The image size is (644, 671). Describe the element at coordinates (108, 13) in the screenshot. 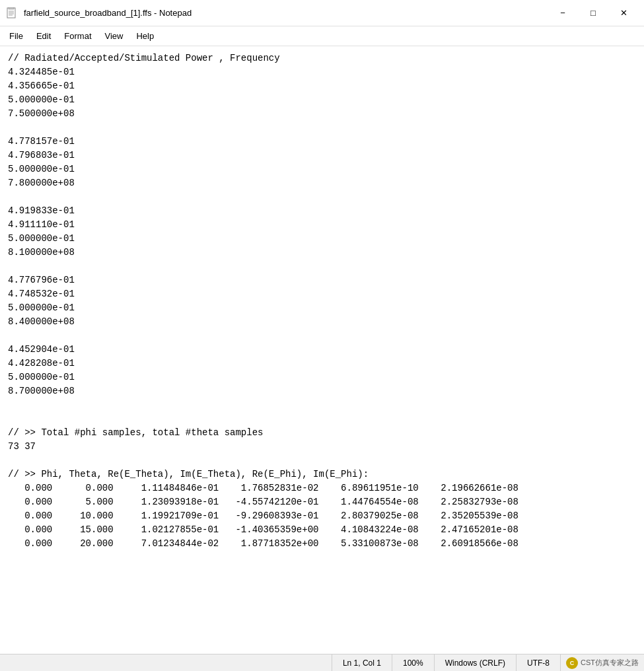

I see `window-title: farfield_source_broadband_[1].ffs - Note…` at that location.